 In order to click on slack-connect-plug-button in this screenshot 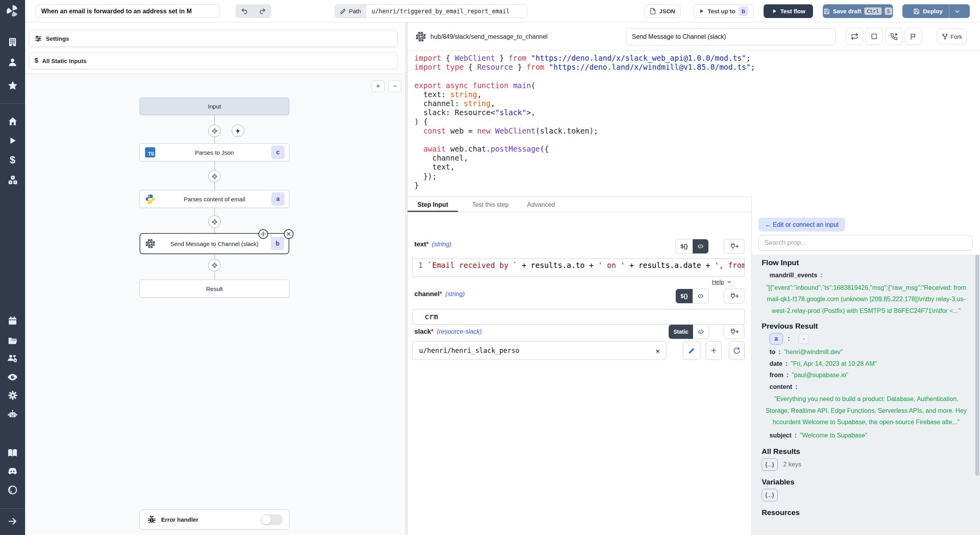, I will do `click(734, 332)`.